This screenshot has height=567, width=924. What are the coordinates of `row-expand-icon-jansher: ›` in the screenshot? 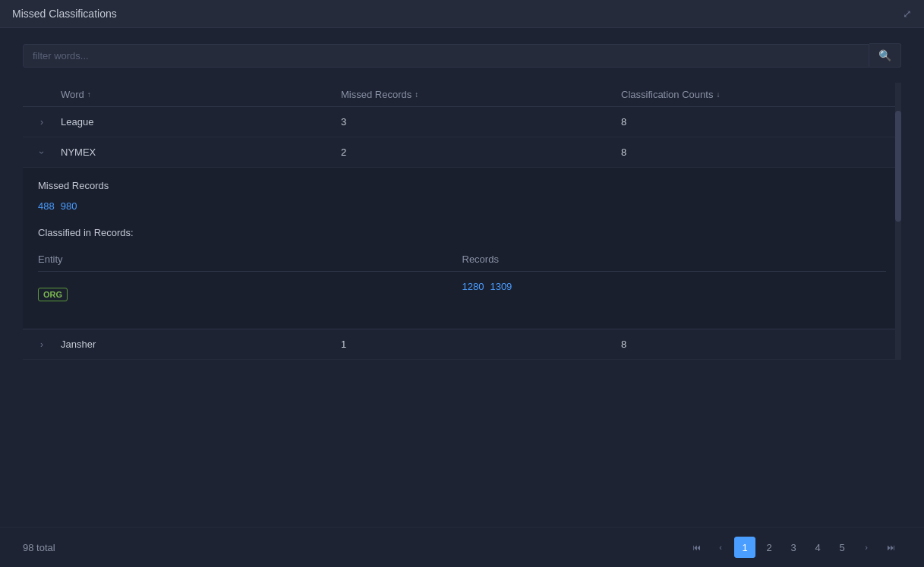 It's located at (42, 345).